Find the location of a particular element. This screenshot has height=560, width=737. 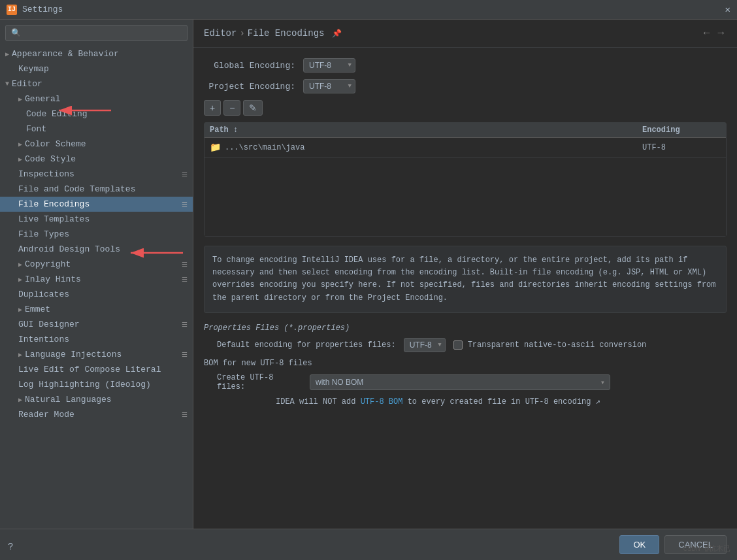

global-encoding-label: Global Encoding: is located at coordinates (250, 65).